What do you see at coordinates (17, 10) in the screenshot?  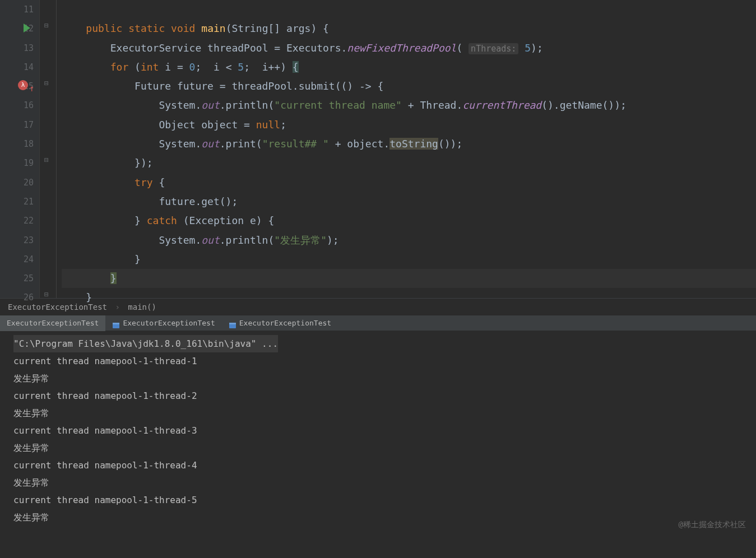 I see `line-number: 11` at bounding box center [17, 10].